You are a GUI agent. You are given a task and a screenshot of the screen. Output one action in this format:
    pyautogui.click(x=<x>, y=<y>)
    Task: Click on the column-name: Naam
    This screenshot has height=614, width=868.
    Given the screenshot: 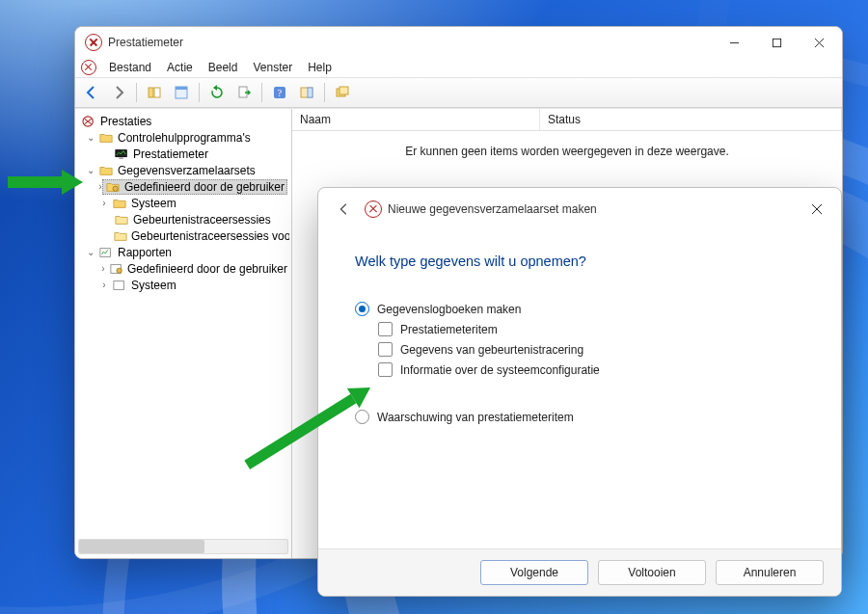 What is the action you would take?
    pyautogui.click(x=417, y=120)
    